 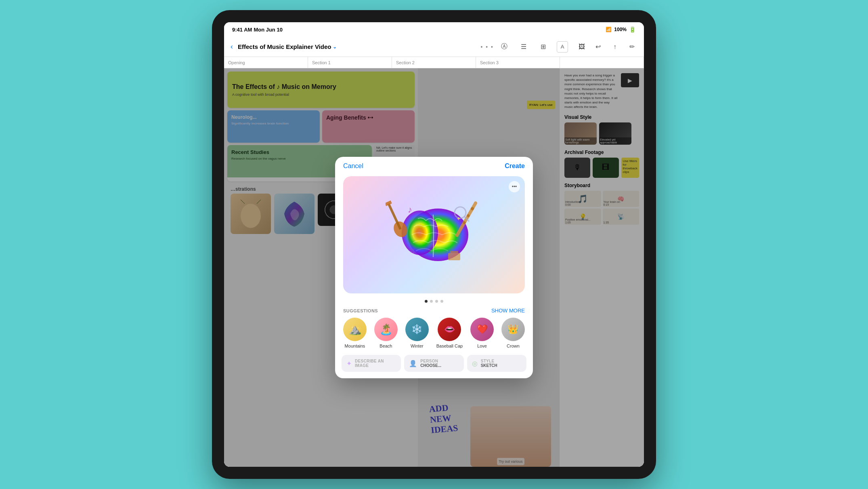 I want to click on more-options-button: •••, so click(x=514, y=187).